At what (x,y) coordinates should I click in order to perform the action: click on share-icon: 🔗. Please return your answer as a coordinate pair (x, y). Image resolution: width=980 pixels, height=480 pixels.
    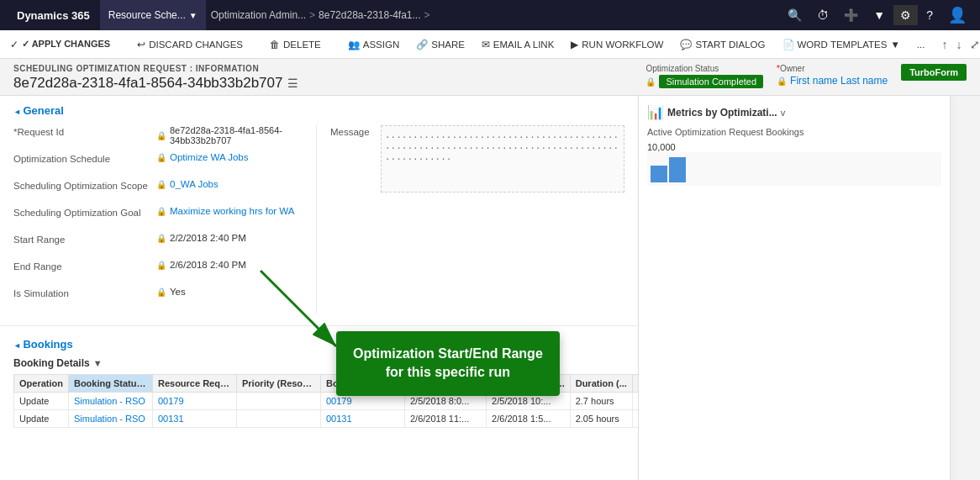
    Looking at the image, I should click on (422, 45).